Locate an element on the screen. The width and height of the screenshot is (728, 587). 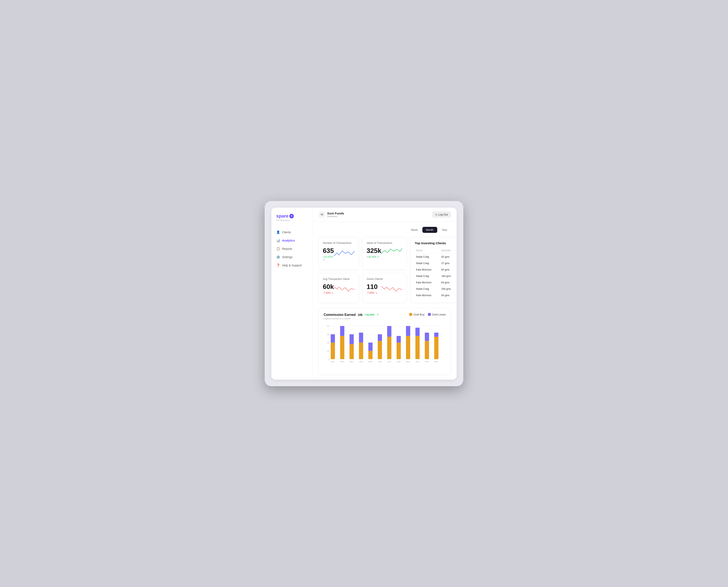
table-row: Natali Craig 82 gms ₹6,518.18 is located at coordinates (436, 257).